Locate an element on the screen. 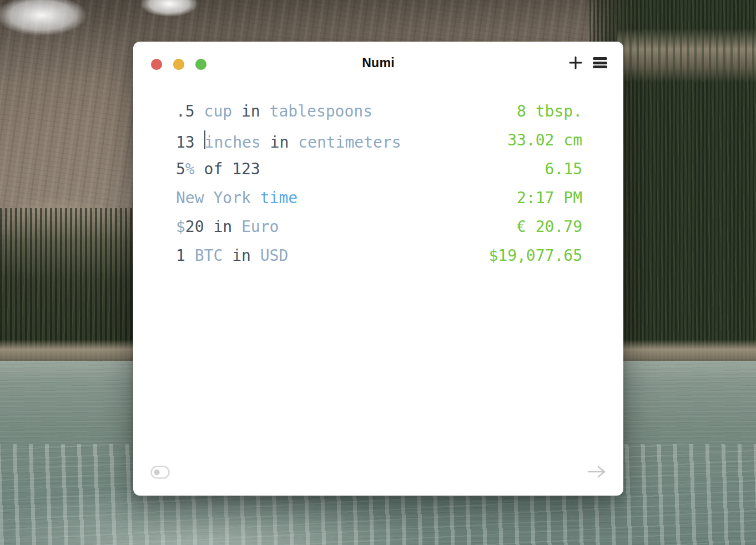  token-unit: tablespoons is located at coordinates (321, 111).